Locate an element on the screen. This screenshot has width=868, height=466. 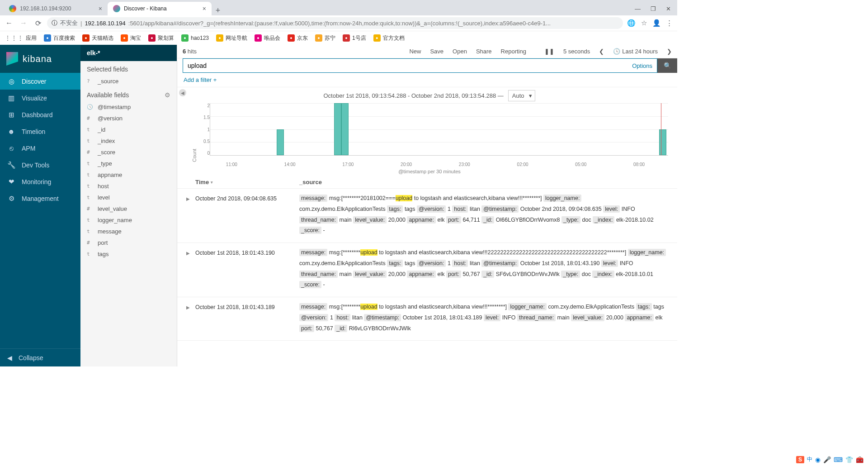
action-reporting: Reporting is located at coordinates (514, 52).